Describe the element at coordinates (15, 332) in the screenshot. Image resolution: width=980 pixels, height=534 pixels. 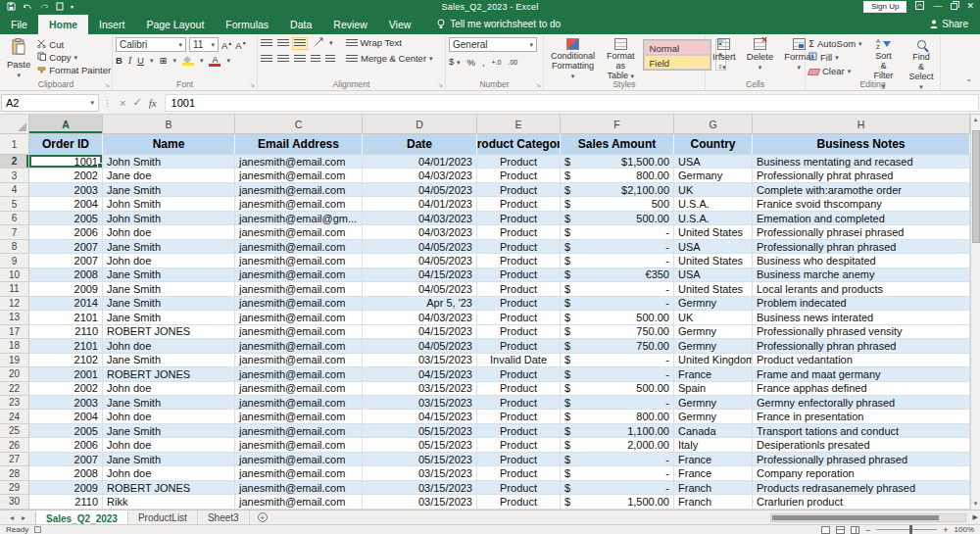
I see `row-header: 17` at that location.